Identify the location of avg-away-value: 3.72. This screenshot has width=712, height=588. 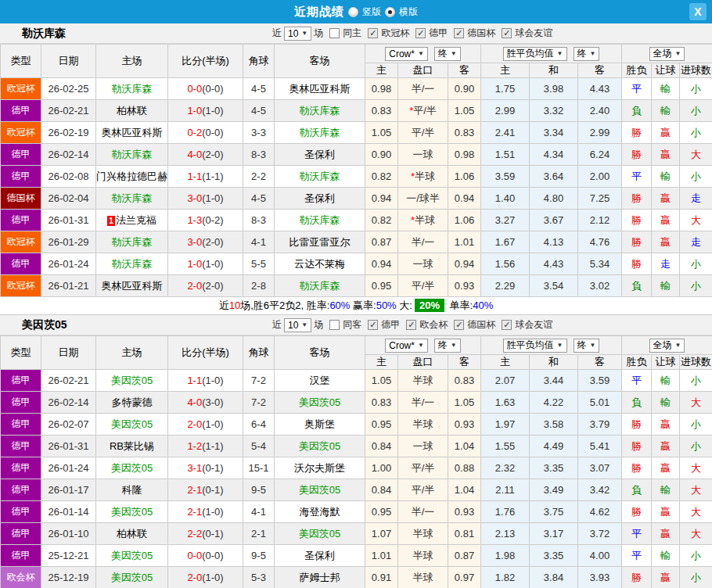
(600, 534).